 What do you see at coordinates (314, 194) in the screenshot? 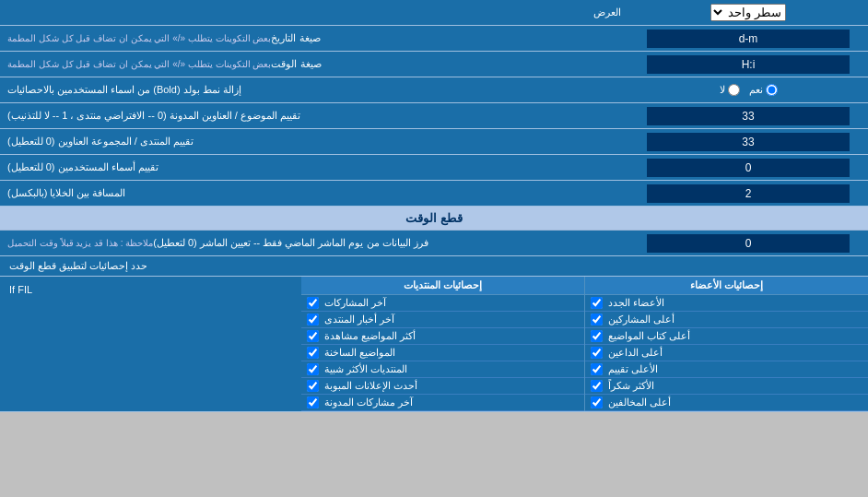
I see `gap-label: المسافة بين الخلايا (بالبكسل)` at bounding box center [314, 194].